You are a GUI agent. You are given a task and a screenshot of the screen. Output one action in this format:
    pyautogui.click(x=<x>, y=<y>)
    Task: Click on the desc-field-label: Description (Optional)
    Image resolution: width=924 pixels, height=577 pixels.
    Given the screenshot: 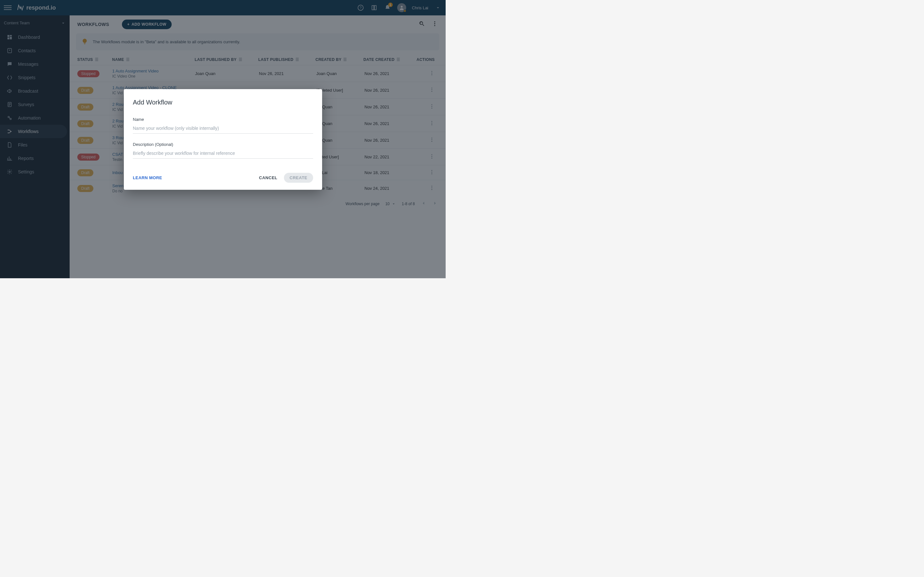 What is the action you would take?
    pyautogui.click(x=223, y=144)
    